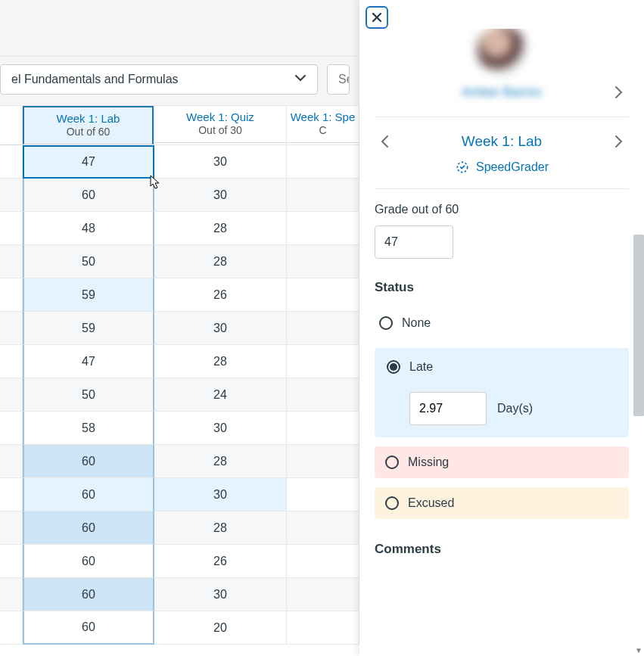  I want to click on student-avatar, so click(502, 51).